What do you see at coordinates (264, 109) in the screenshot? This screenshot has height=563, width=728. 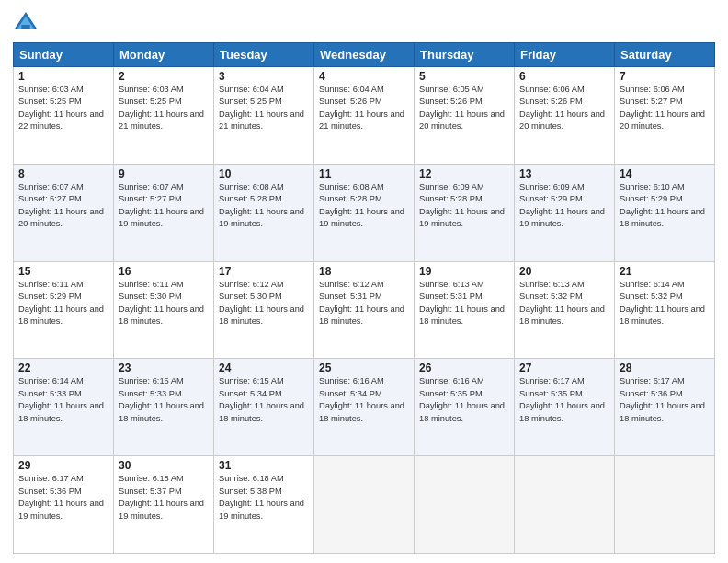 I see `day-info: Sunrise: 6:04 AM Sunset: 5:25 PM Dayligh…` at bounding box center [264, 109].